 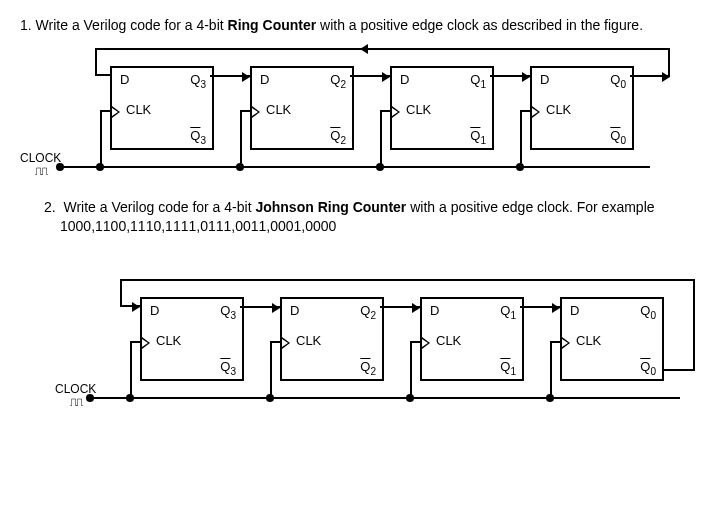 What do you see at coordinates (530, 207) in the screenshot?
I see `q2-text-after: with a positive edge clock. For example` at bounding box center [530, 207].